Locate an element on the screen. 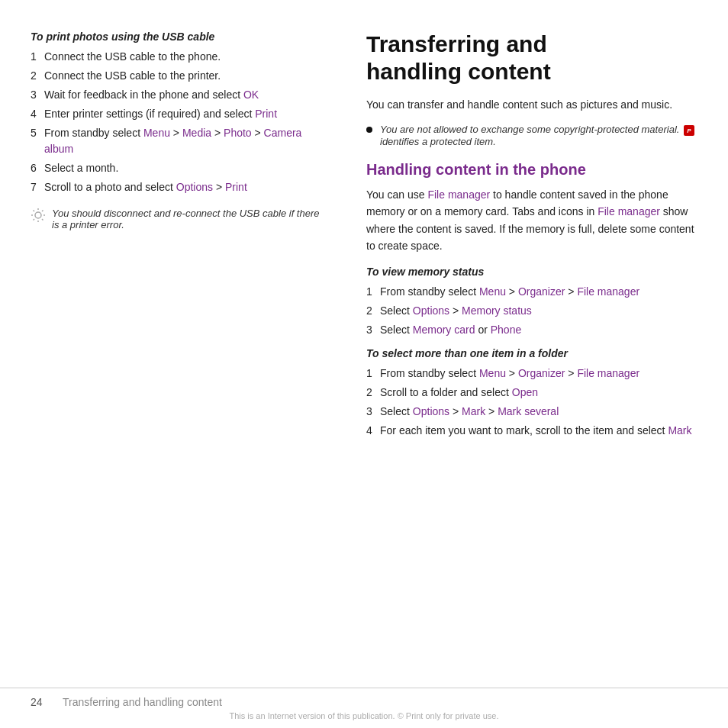 The image size is (728, 728). list-item: 3Wait for feedback in the phone and sele… is located at coordinates (179, 95).